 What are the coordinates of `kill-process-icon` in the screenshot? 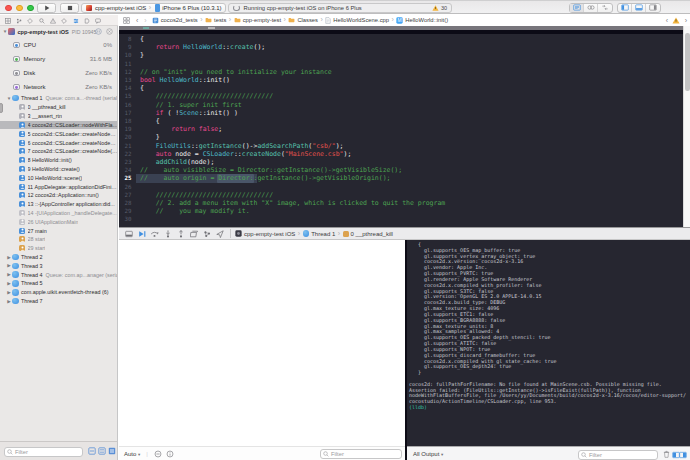 It's located at (110, 32).